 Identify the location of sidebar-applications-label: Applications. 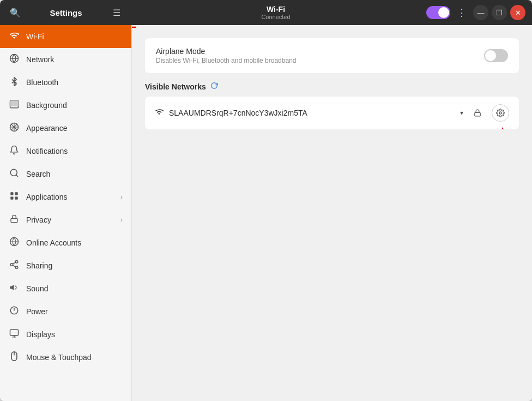
(70, 197).